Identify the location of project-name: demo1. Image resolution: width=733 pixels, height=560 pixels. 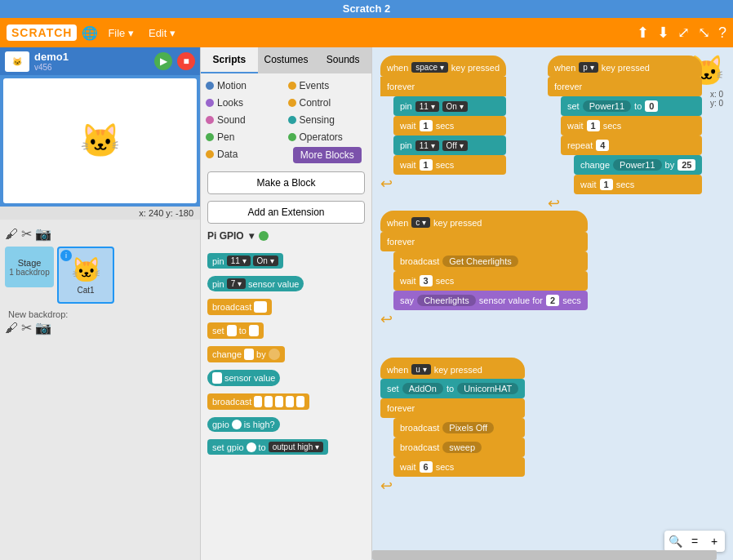
(51, 57).